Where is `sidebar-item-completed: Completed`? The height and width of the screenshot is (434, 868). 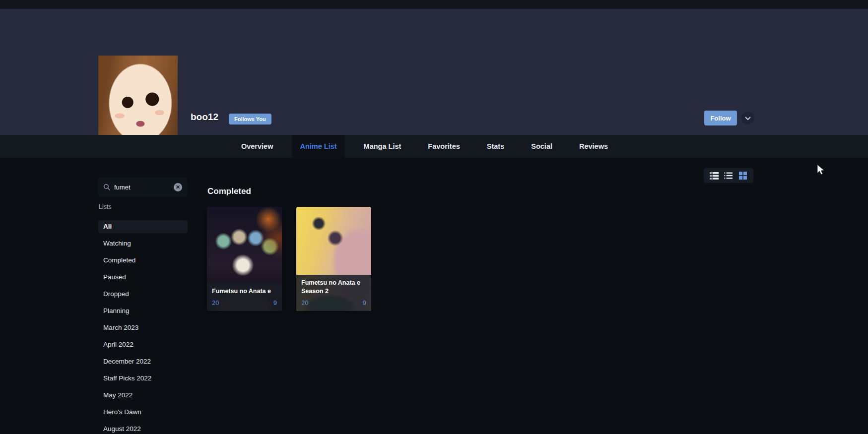
sidebar-item-completed: Completed is located at coordinates (143, 260).